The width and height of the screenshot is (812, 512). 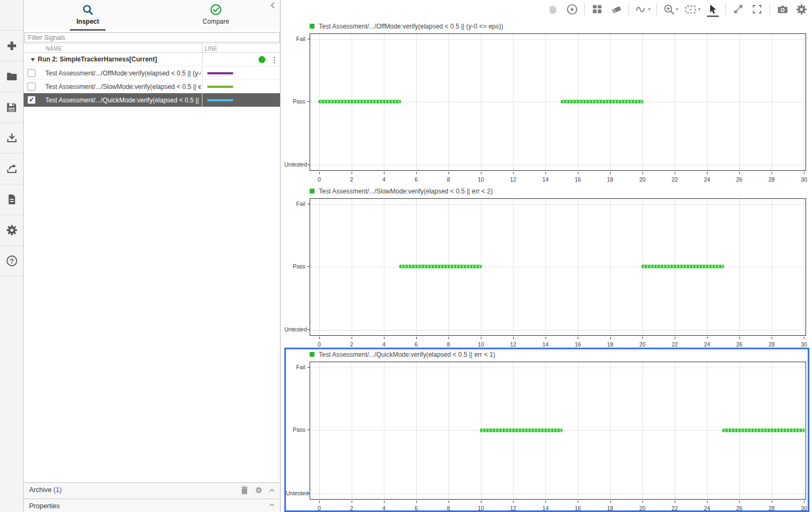 I want to click on eraser-button, so click(x=616, y=9).